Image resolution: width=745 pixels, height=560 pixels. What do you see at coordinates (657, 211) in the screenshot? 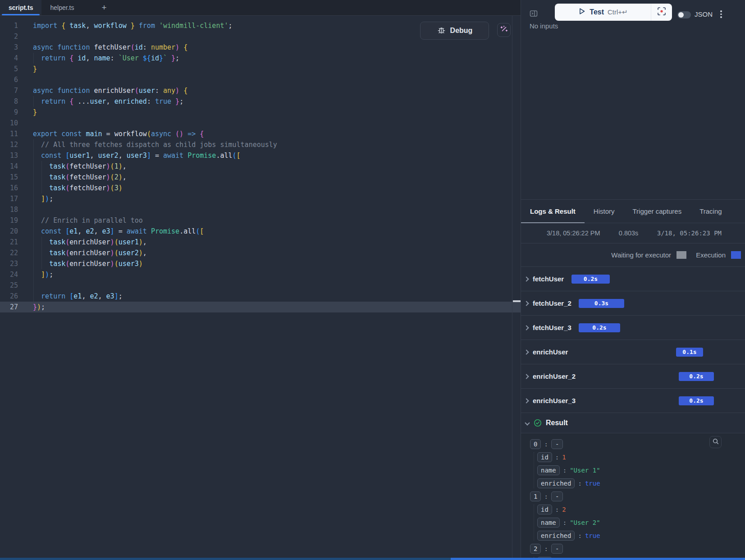
I see `logs-tab-trigger-captures: Trigger captures` at bounding box center [657, 211].